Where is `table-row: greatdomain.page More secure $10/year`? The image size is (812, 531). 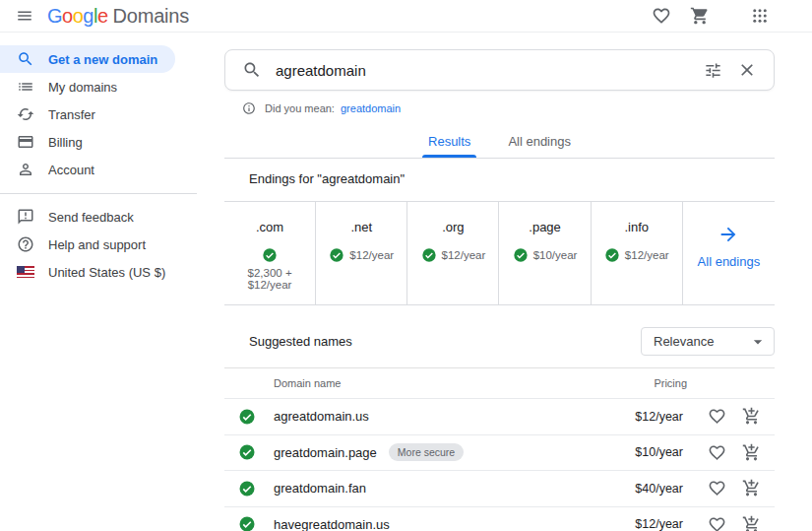
table-row: greatdomain.page More secure $10/year is located at coordinates (500, 453).